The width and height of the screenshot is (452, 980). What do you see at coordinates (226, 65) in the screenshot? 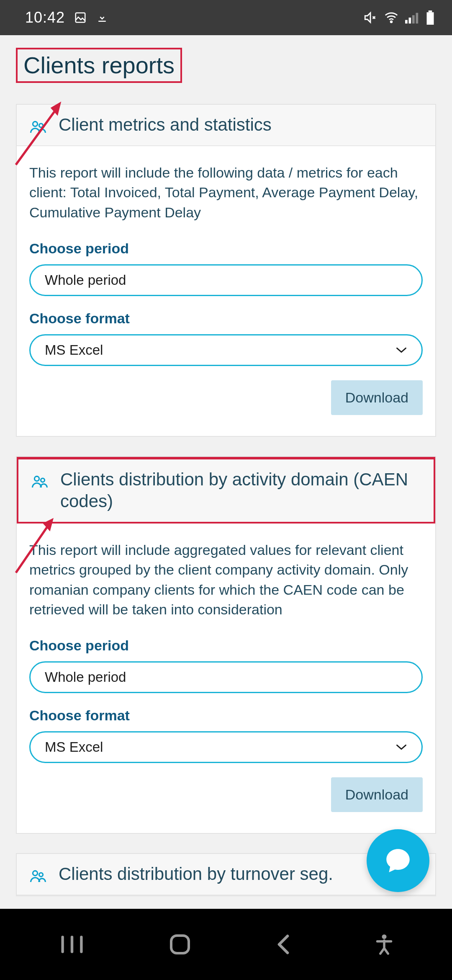
I see `page-title-container: Clients reports` at bounding box center [226, 65].